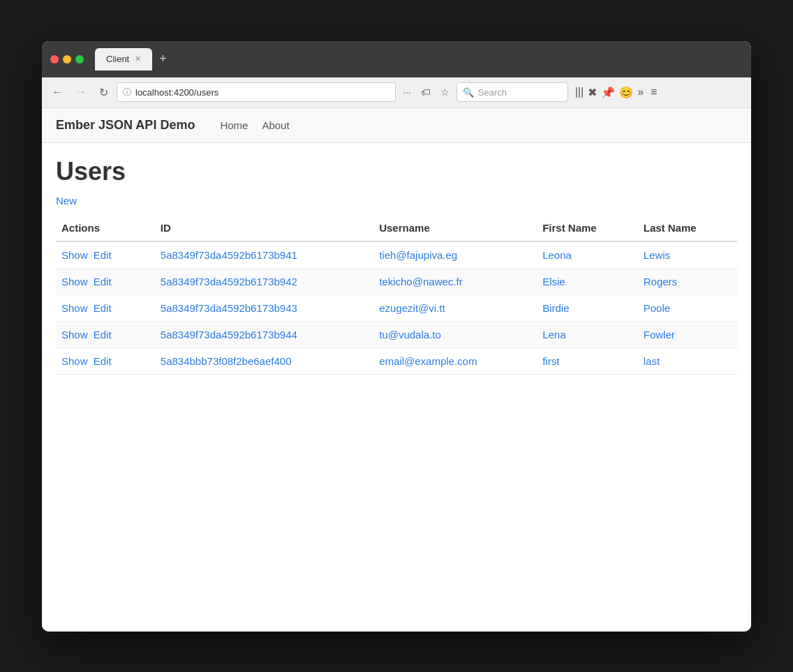 The width and height of the screenshot is (793, 672). Describe the element at coordinates (126, 126) in the screenshot. I see `app-brand: Ember JSON API Demo` at that location.